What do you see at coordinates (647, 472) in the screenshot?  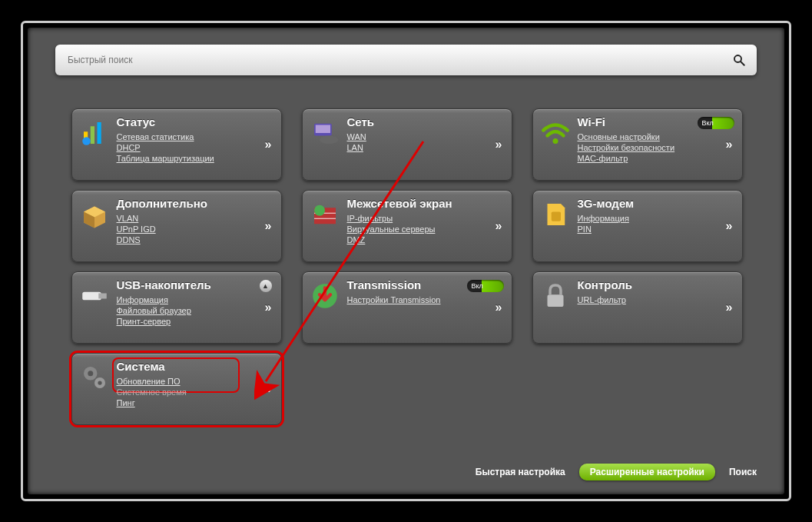 I see `footer-extended-settings-button: Расширенные настройки` at bounding box center [647, 472].